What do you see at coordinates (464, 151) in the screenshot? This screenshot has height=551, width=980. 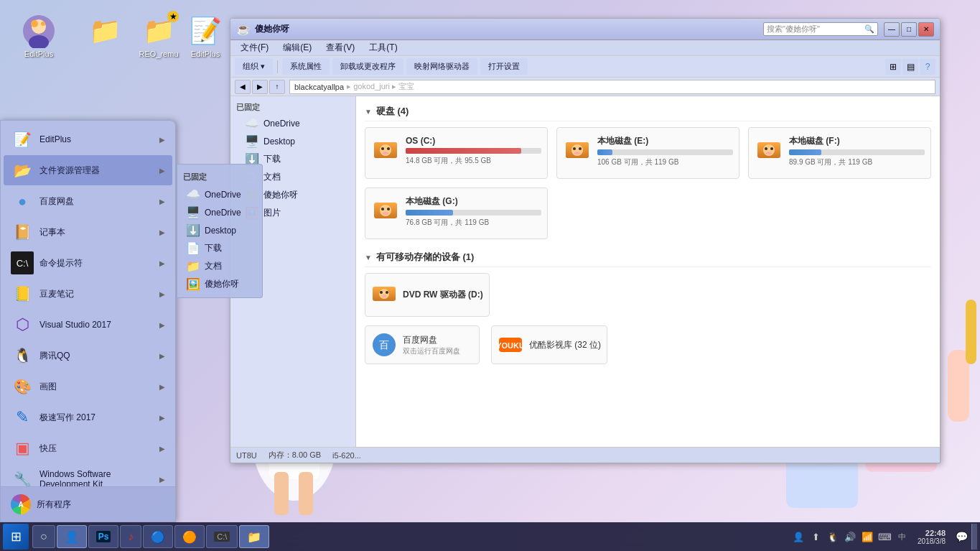 I see `drive-c-bar-fill` at bounding box center [464, 151].